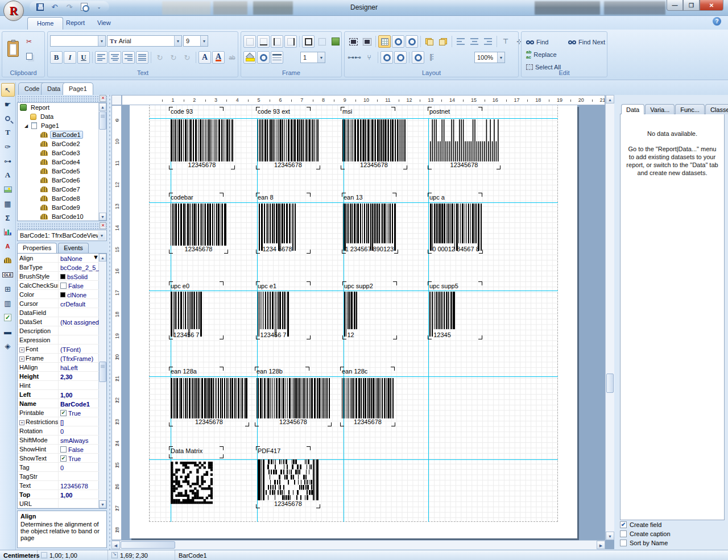  What do you see at coordinates (78, 276) in the screenshot?
I see `property-value: bsSolid` at bounding box center [78, 276].